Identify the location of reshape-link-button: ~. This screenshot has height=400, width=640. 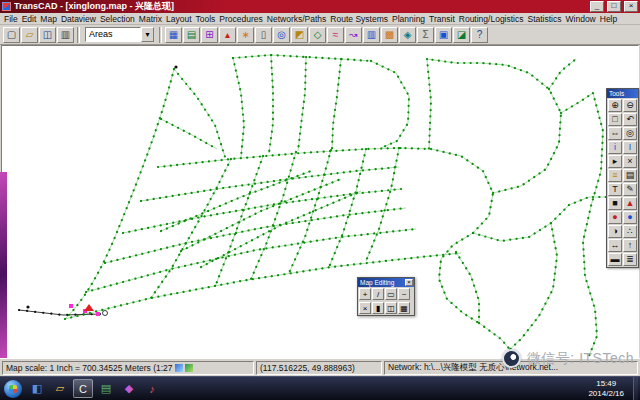
(404, 294).